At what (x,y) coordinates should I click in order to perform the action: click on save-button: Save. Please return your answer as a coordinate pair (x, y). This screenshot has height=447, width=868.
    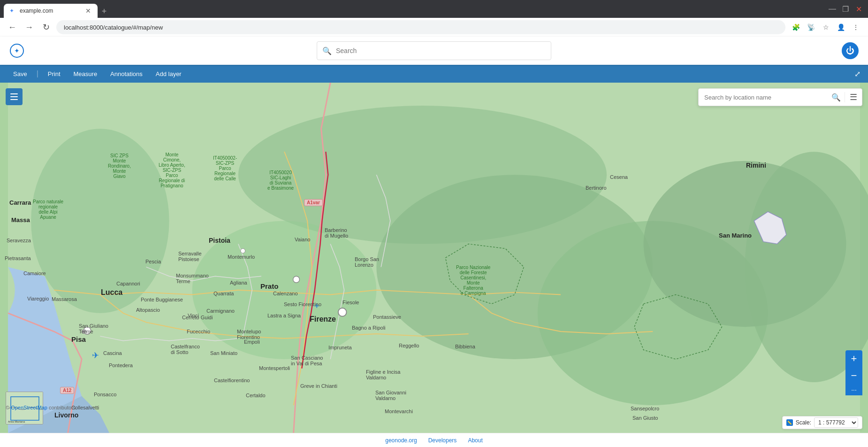
    Looking at the image, I should click on (20, 74).